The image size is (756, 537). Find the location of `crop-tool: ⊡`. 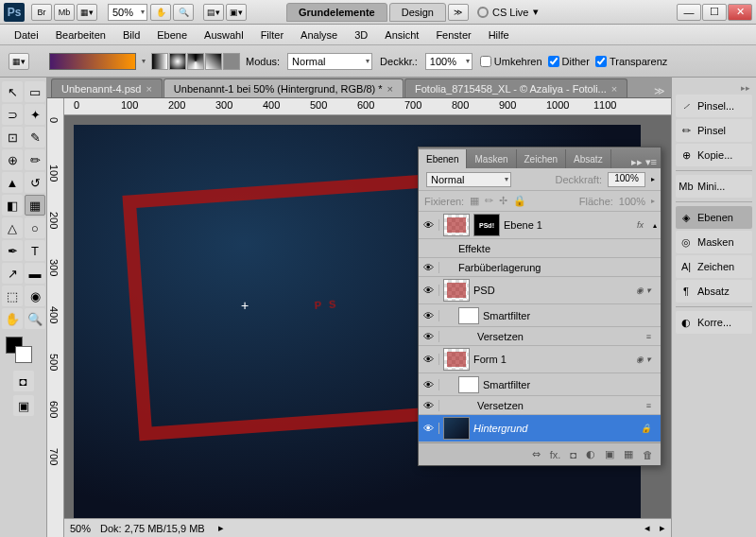

crop-tool: ⊡ is located at coordinates (12, 137).